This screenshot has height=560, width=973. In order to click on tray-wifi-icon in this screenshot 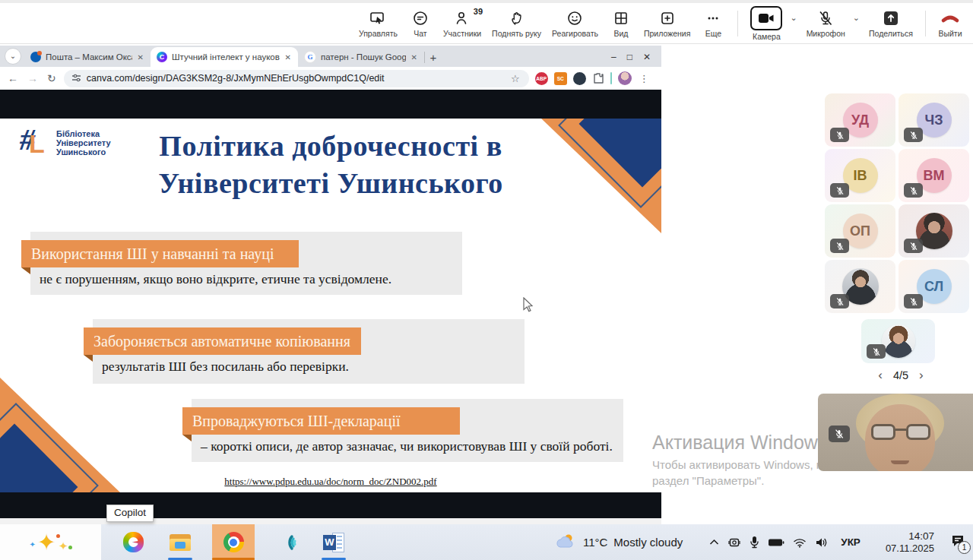, I will do `click(800, 543)`.